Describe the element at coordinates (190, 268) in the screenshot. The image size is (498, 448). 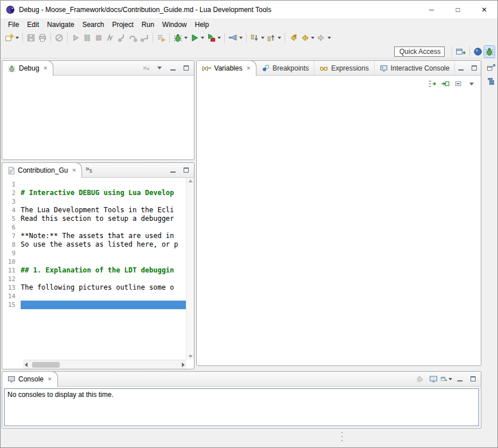
I see `editor-vertical-scrollbar` at that location.